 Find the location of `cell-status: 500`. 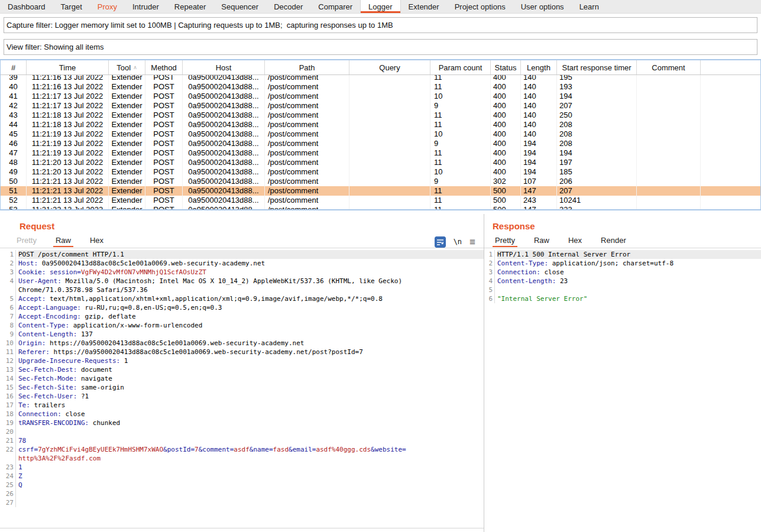

cell-status: 500 is located at coordinates (506, 200).